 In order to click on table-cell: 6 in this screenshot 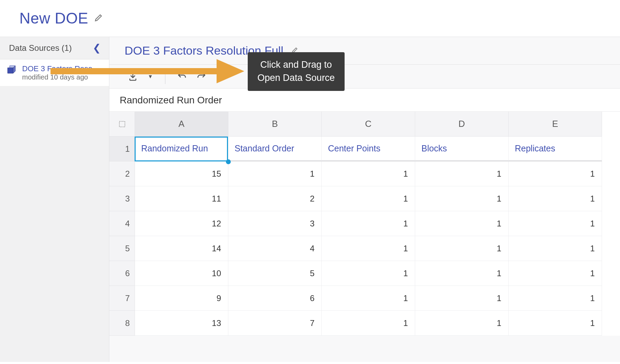, I will do `click(275, 298)`.